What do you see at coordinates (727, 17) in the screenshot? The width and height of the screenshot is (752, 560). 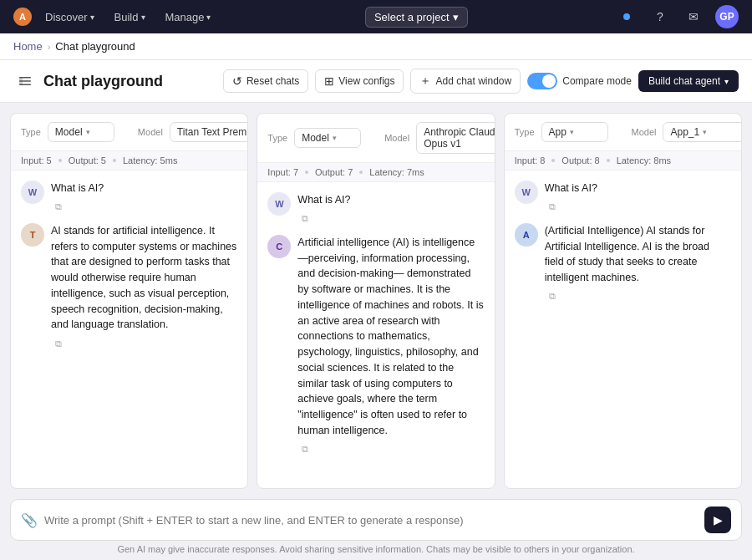 I see `user-avatar: GP` at bounding box center [727, 17].